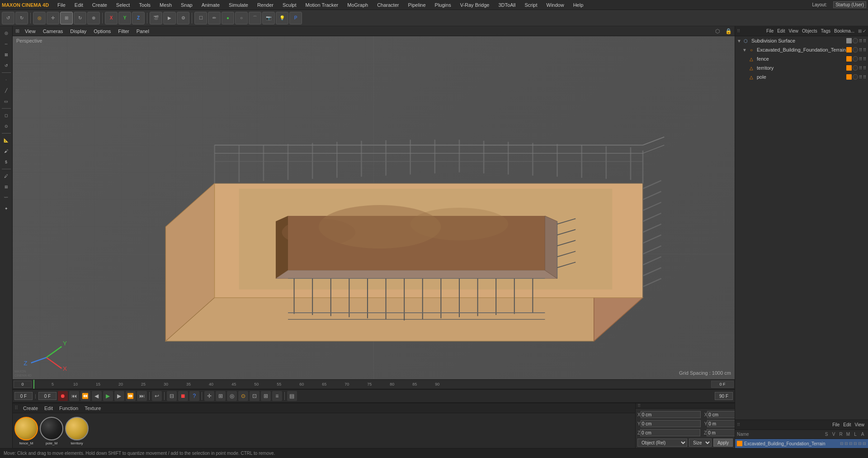  Describe the element at coordinates (729, 31) in the screenshot. I see `viewport-lock-btn: 🔒` at that location.